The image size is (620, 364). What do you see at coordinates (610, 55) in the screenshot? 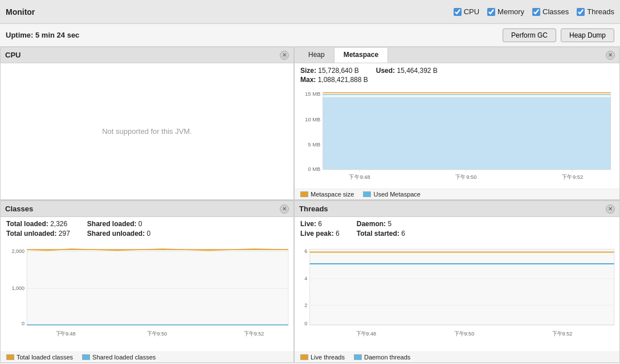
I see `memory-close-button: ✕` at bounding box center [610, 55].